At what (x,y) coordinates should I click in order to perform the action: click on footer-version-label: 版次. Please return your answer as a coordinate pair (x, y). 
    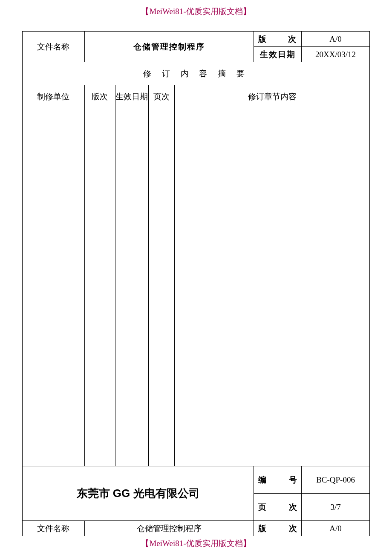
    Looking at the image, I should click on (278, 529).